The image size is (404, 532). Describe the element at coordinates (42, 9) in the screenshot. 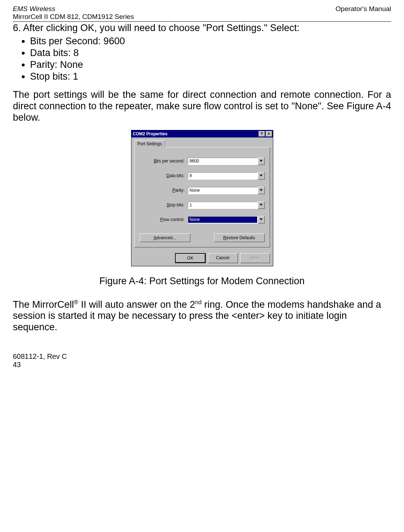

I see `hdr-wireless: Wireless` at that location.